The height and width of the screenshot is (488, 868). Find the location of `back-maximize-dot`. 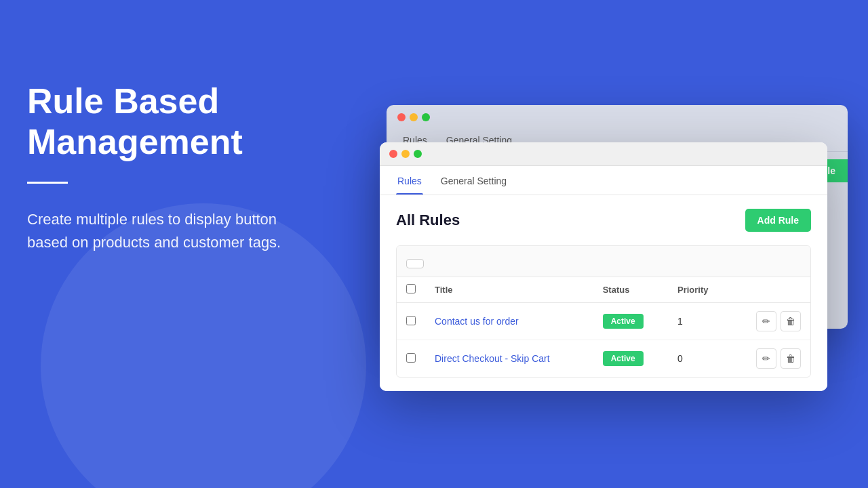

back-maximize-dot is located at coordinates (426, 117).